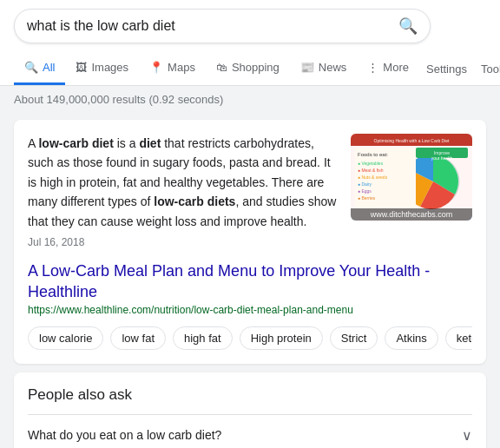  I want to click on pill-keto: keto, so click(458, 339).